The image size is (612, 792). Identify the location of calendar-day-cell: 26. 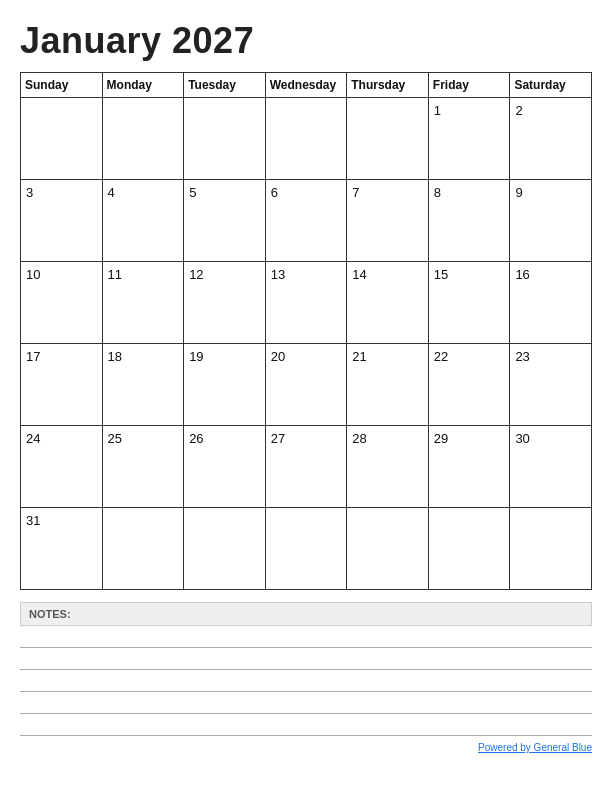
(225, 467).